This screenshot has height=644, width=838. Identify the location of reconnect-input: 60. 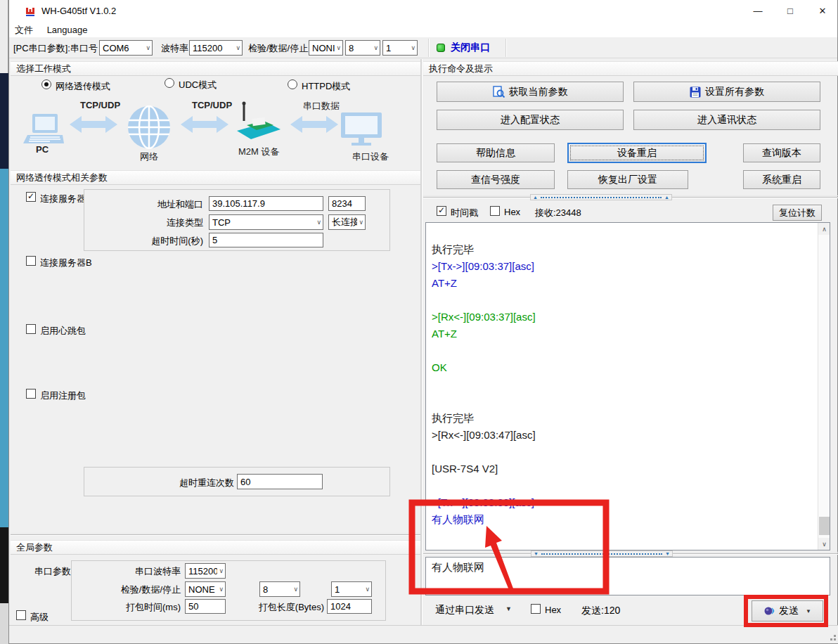
(280, 482).